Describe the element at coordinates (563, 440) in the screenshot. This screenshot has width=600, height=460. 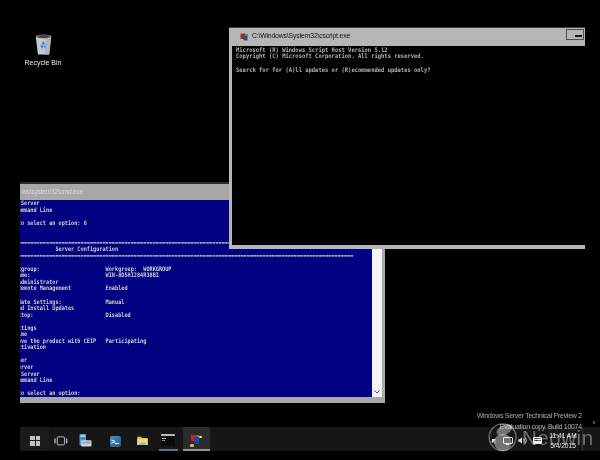
I see `taskbar-clock: 11:41 AM 5/4/2015` at that location.